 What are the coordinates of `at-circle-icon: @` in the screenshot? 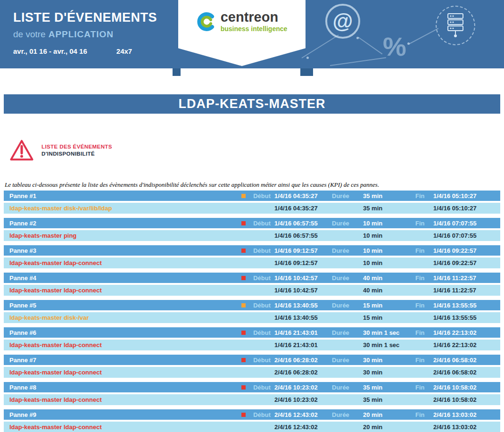 It's located at (343, 21).